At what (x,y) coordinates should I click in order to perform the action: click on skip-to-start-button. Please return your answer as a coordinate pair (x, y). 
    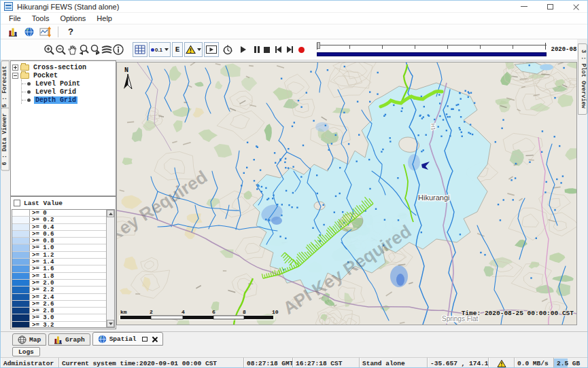
    Looking at the image, I should click on (278, 50).